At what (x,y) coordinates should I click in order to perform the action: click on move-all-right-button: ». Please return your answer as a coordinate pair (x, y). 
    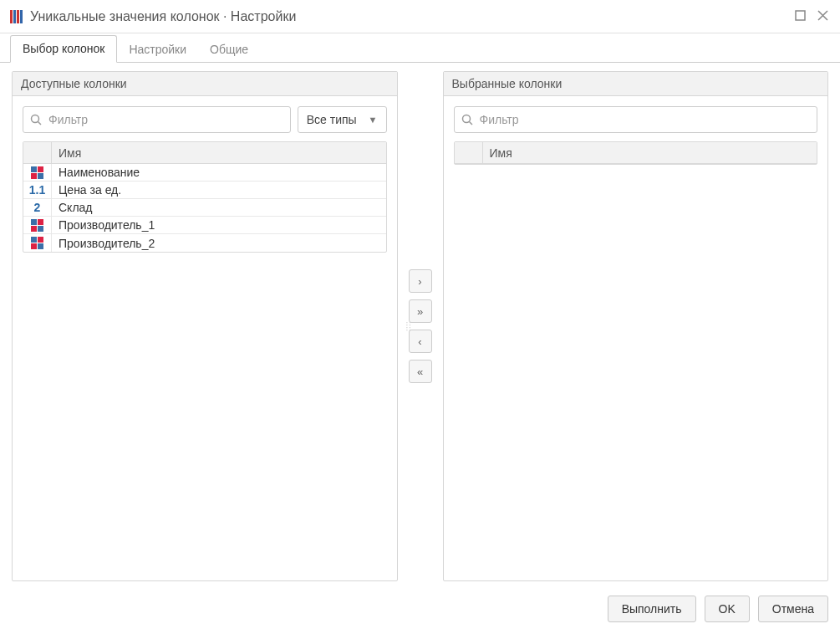
    Looking at the image, I should click on (420, 311).